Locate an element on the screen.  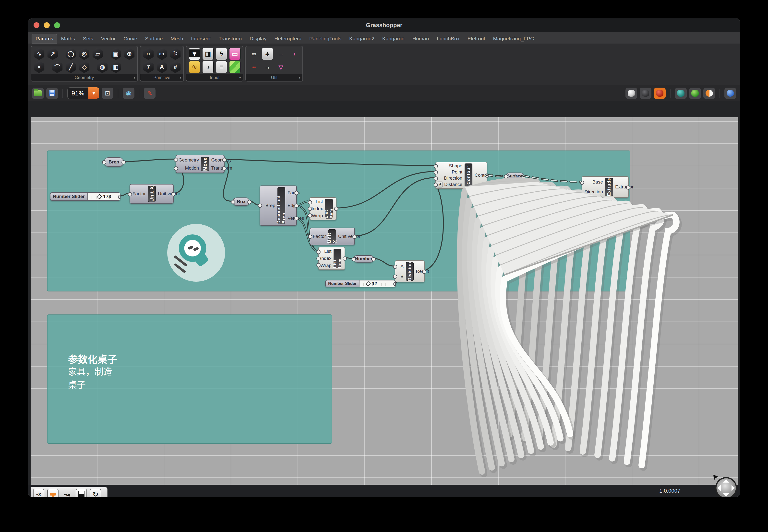
number-slider-count: Number Slider 12 is located at coordinates (360, 284).